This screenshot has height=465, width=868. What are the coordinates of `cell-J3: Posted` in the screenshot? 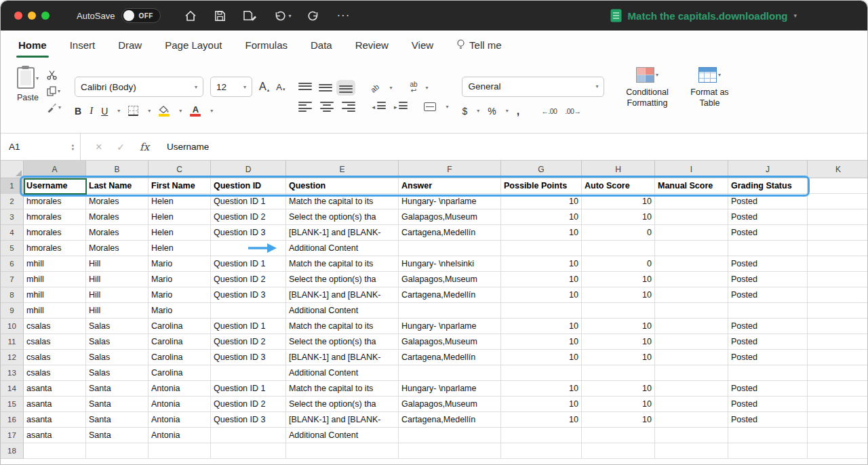 It's located at (768, 217).